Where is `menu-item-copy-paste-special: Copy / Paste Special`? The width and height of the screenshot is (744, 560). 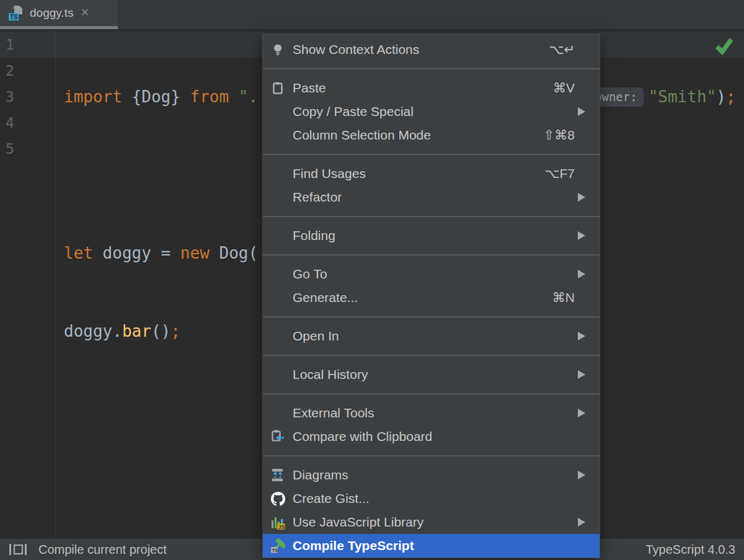
menu-item-copy-paste-special: Copy / Paste Special is located at coordinates (432, 112).